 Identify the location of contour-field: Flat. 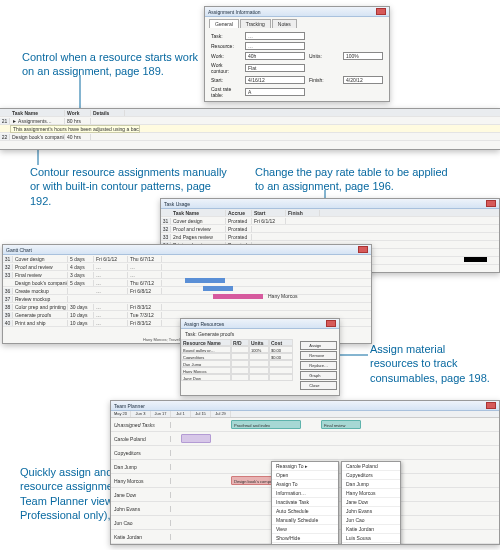
(275, 68).